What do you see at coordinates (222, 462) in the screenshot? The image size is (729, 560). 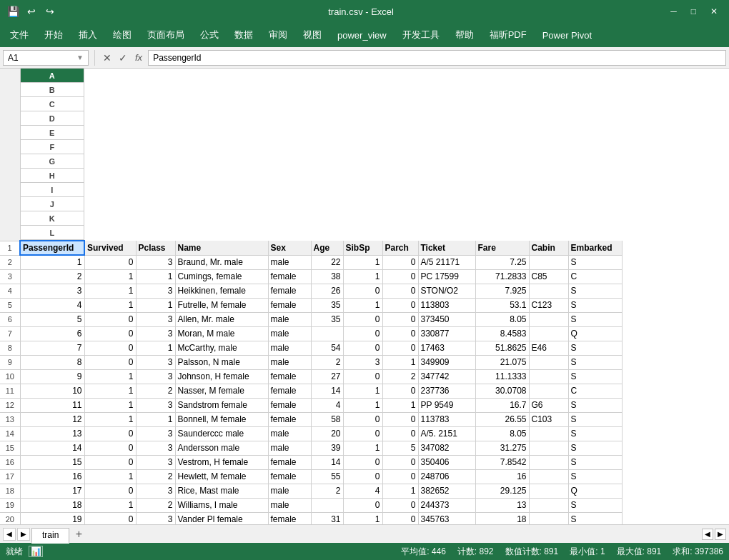 I see `cell-r16c4: Vestrom, H female` at bounding box center [222, 462].